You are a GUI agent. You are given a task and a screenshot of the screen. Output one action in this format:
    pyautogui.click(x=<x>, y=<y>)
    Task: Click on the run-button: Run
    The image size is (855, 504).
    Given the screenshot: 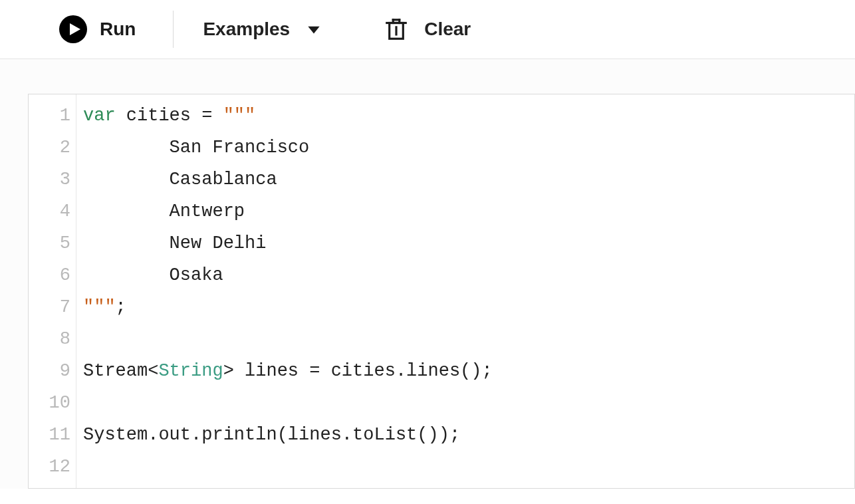 What is the action you would take?
    pyautogui.click(x=97, y=29)
    